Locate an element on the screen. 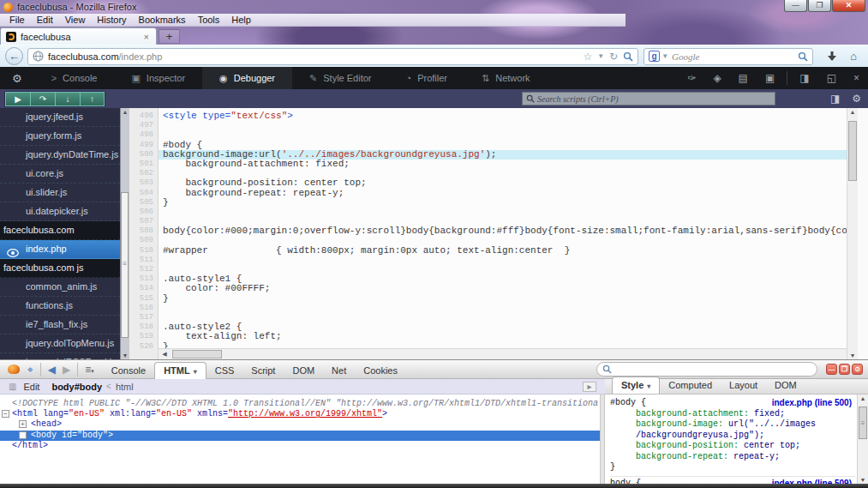 The width and height of the screenshot is (868, 488). download-icon is located at coordinates (832, 57).